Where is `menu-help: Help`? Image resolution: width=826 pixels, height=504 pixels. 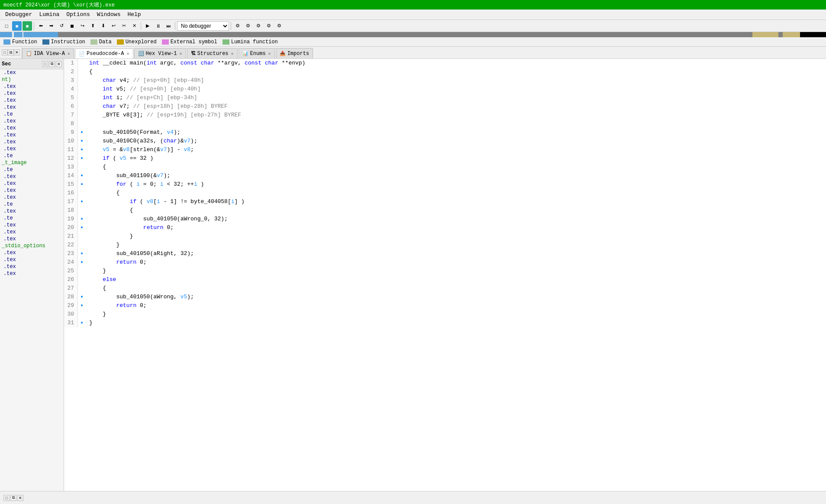
menu-help: Help is located at coordinates (134, 15).